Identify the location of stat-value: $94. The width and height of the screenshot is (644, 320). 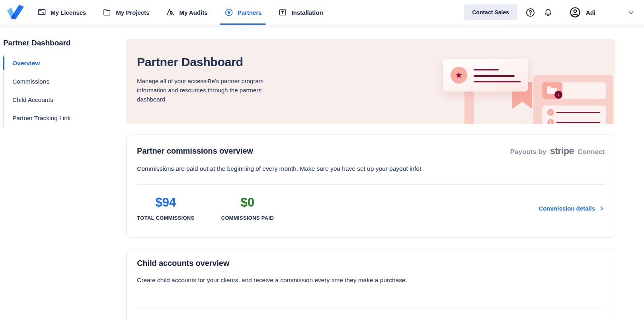
(166, 203).